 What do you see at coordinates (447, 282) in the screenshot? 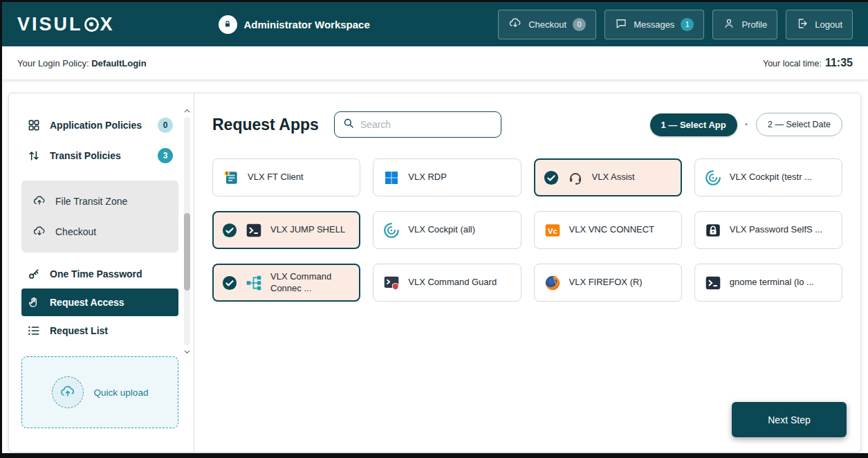
I see `app-card: VLX Command Guard` at bounding box center [447, 282].